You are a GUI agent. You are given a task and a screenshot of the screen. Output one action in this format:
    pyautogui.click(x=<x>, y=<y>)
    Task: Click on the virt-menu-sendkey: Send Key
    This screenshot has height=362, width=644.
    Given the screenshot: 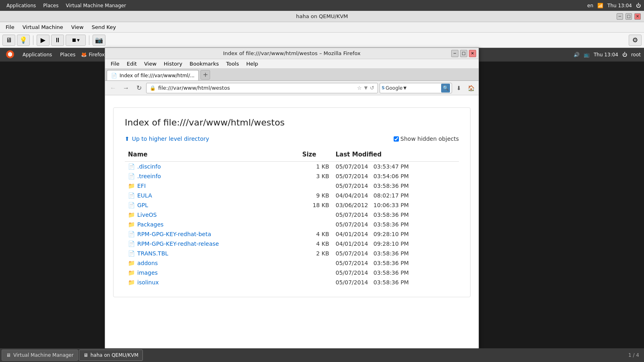 What is the action you would take?
    pyautogui.click(x=104, y=27)
    